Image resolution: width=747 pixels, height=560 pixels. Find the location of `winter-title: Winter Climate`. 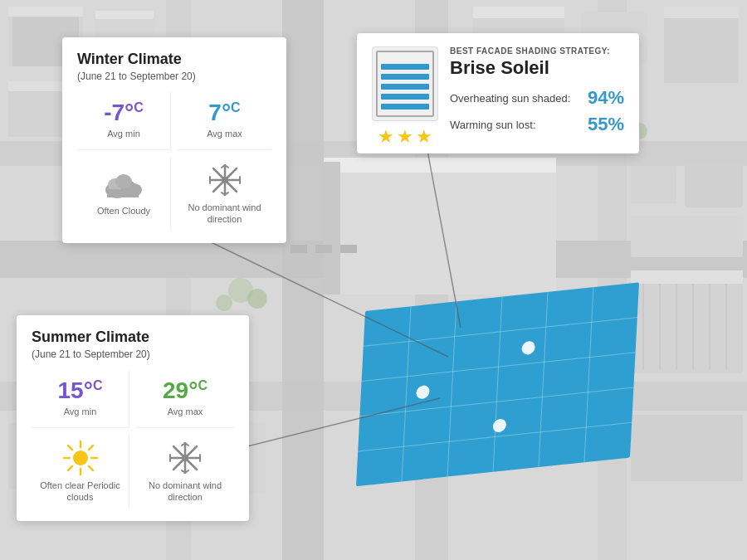

winter-title: Winter Climate is located at coordinates (174, 60).